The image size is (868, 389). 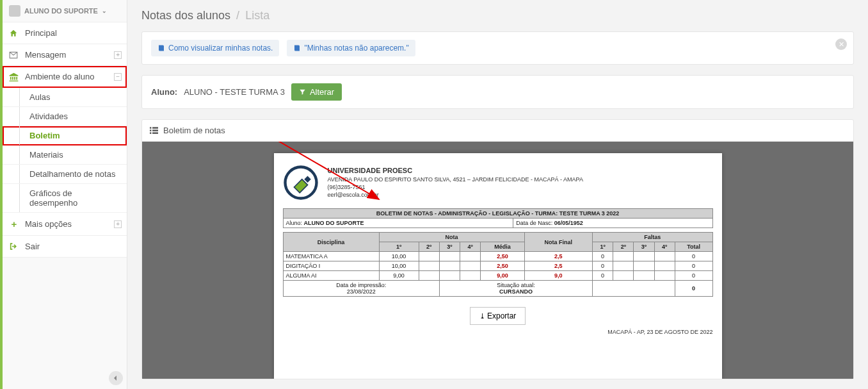 I want to click on chevron-down-icon: ⌄, so click(x=104, y=11).